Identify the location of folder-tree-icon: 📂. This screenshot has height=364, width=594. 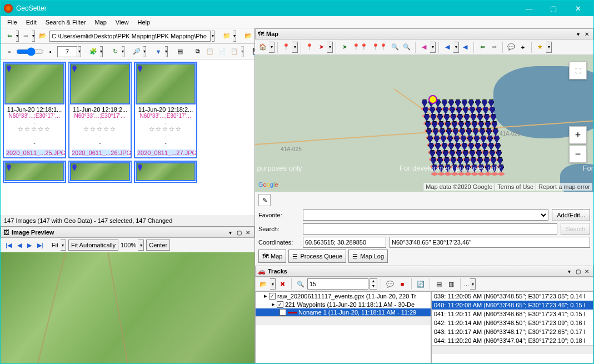
(248, 36).